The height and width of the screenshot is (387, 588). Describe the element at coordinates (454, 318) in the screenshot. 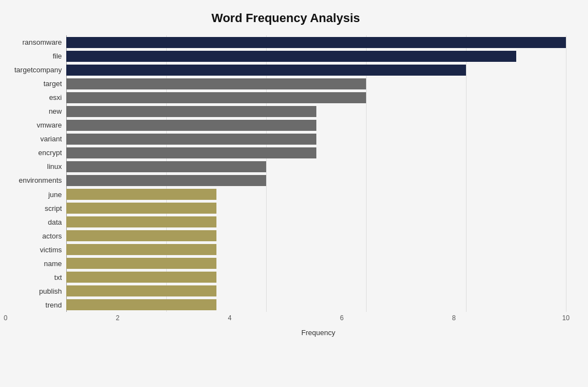

I see `x-tick-8: 8` at that location.